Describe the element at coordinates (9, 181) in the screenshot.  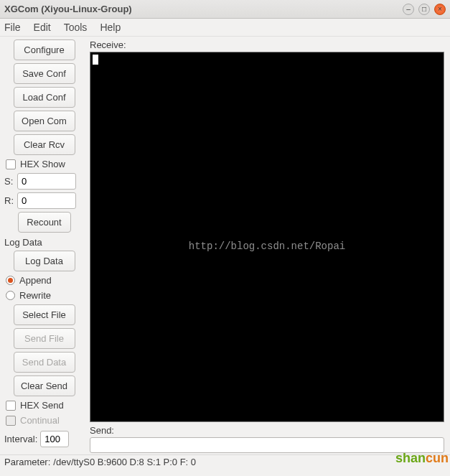
I see `s-label: S:` at that location.